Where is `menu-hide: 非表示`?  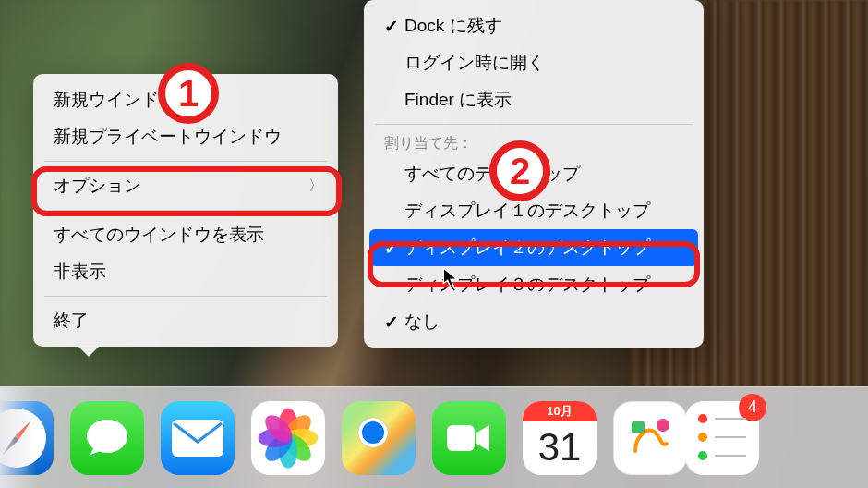 menu-hide: 非表示 is located at coordinates (186, 272).